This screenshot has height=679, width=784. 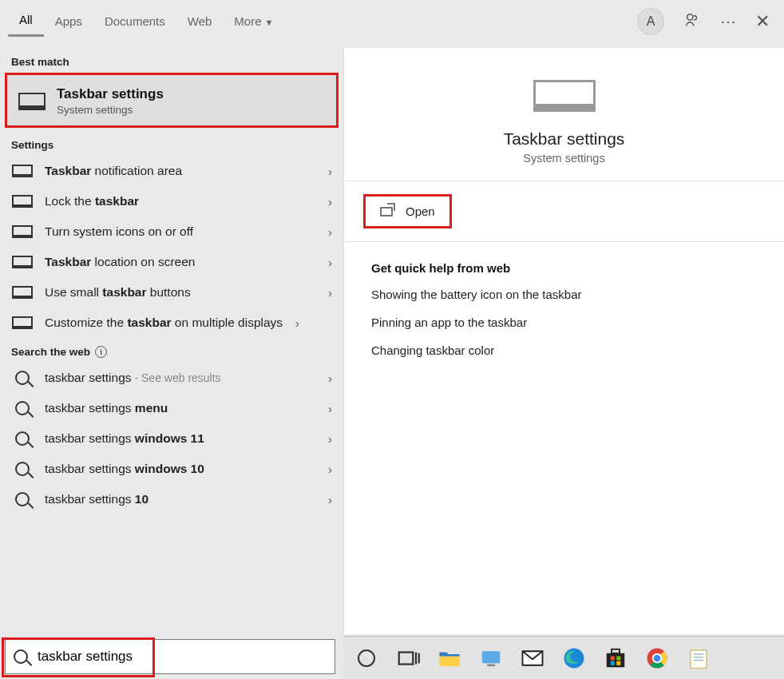 I want to click on edge-icon, so click(x=574, y=658).